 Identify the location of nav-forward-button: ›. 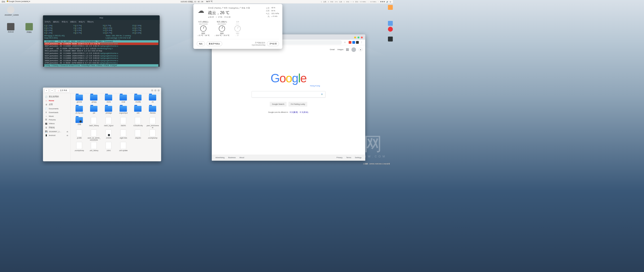
(52, 90).